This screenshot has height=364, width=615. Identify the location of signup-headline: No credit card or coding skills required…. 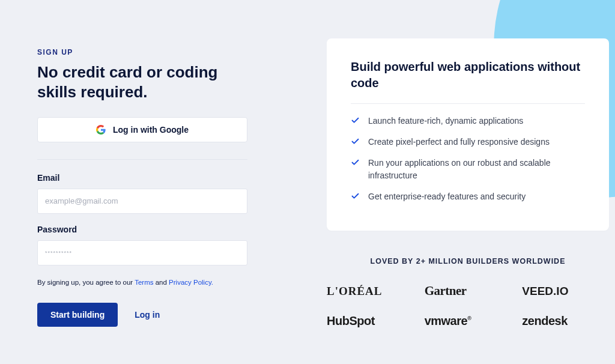
(145, 83).